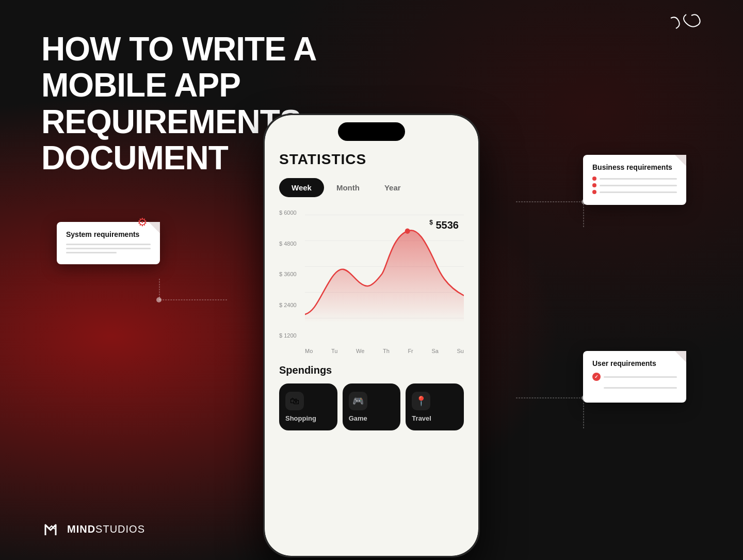  I want to click on spending-shopping: 🛍 Shopping, so click(309, 407).